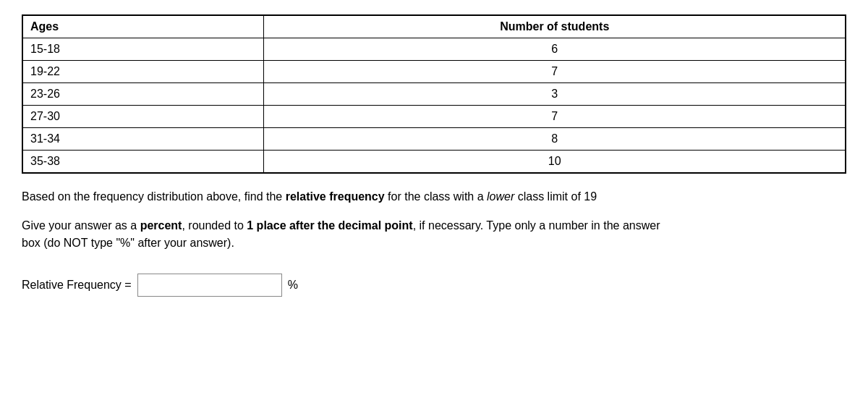  Describe the element at coordinates (143, 162) in the screenshot. I see `age-cell: 35-38` at that location.